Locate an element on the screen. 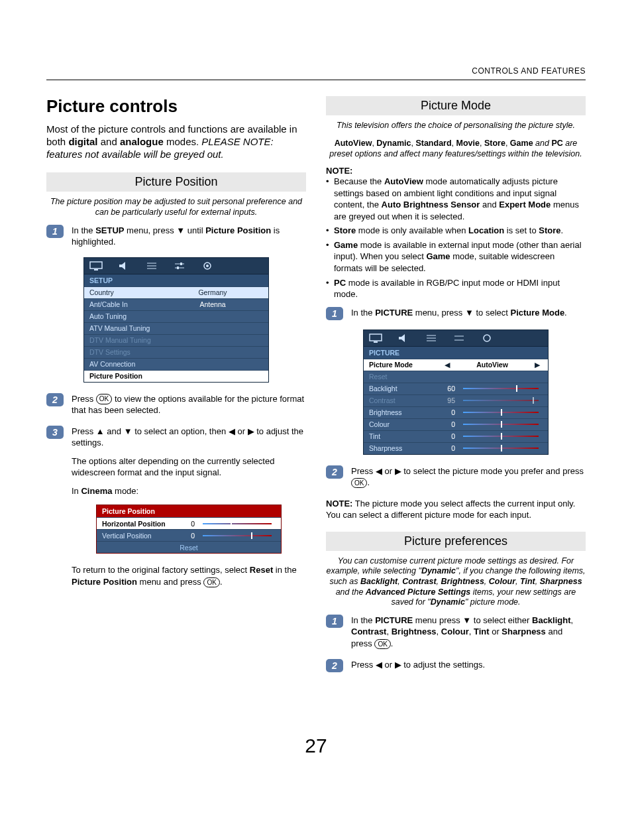 This screenshot has height=840, width=632. text: Game is located at coordinates (522, 143).